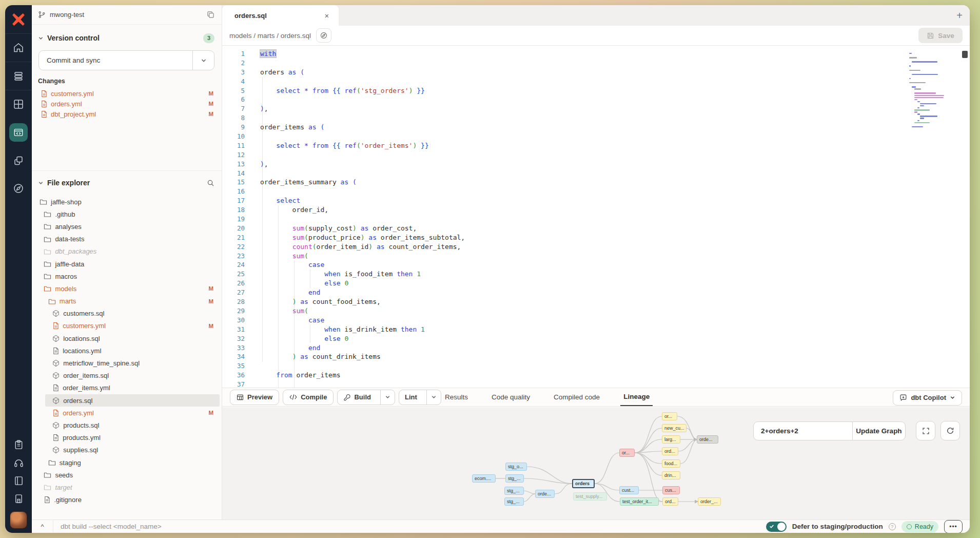  What do you see at coordinates (127, 338) in the screenshot?
I see `tree-item-locations-sql: locations.sql` at bounding box center [127, 338].